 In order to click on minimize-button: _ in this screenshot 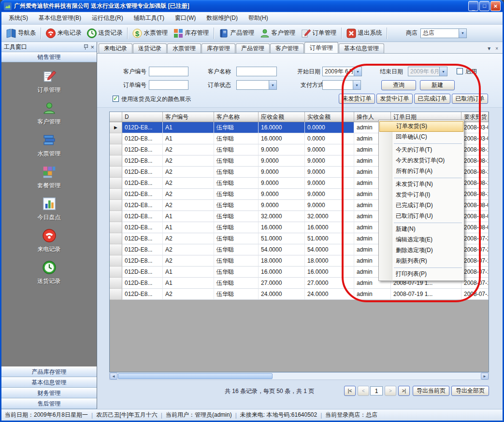, I will do `click(474, 6)`.